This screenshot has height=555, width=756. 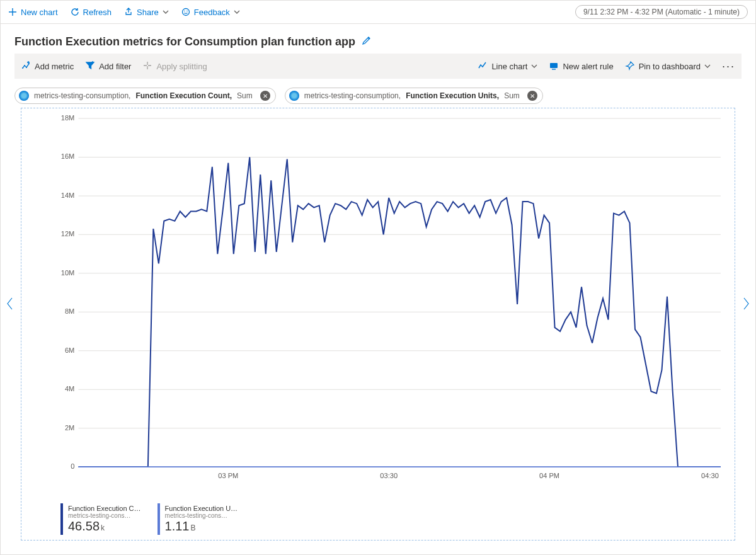 I want to click on chart-legend: Function Execution C… metrics-testing-co…, so click(x=151, y=519).